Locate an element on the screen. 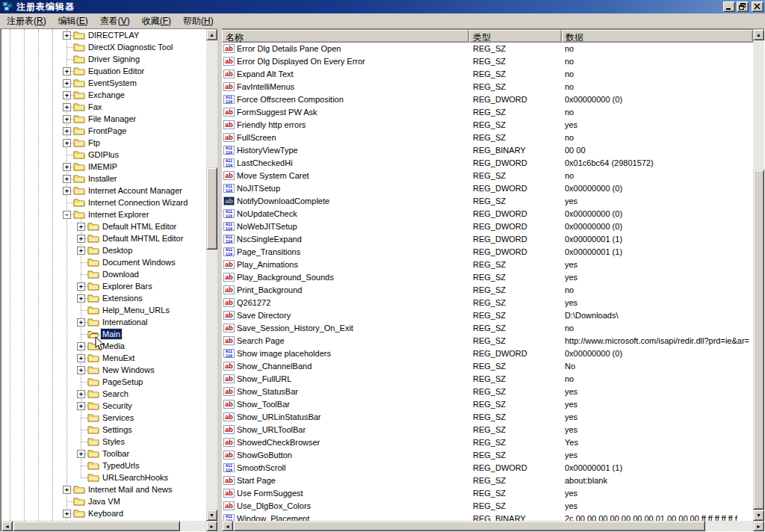  value-row-formsuggest-pw-ask: abFormSuggest PW AskREG_SZno is located at coordinates (487, 112).